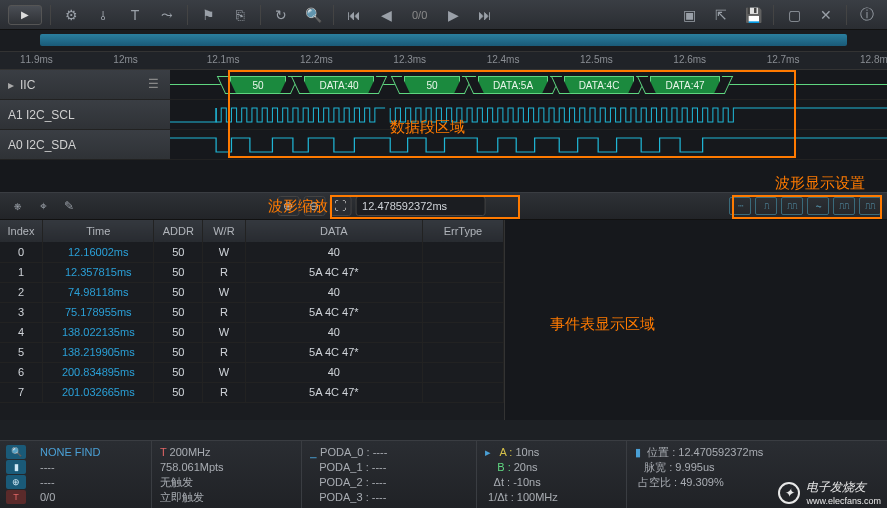  What do you see at coordinates (818, 206) in the screenshot?
I see `display-mode-4-icon: ⏦` at bounding box center [818, 206].